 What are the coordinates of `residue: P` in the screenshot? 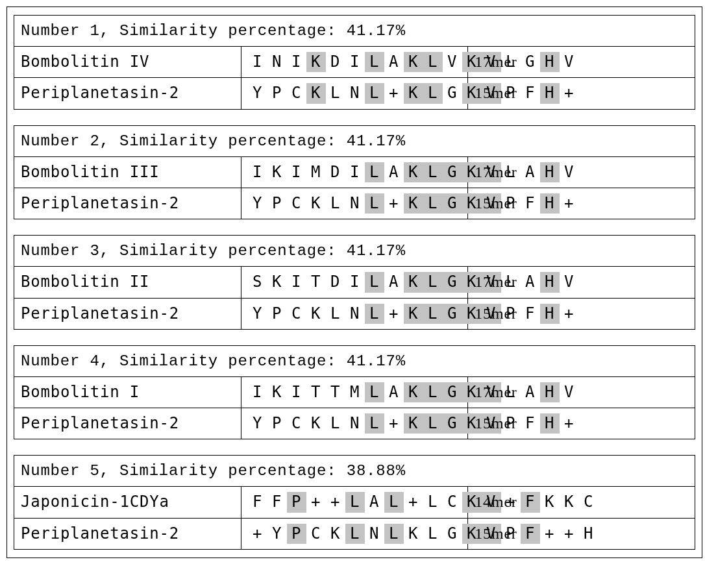 It's located at (277, 204).